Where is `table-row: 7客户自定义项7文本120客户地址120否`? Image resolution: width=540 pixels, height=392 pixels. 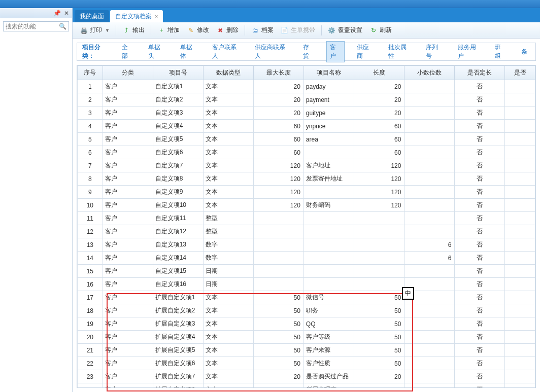 table-row: 7客户自定义项7文本120客户地址120否 is located at coordinates (307, 166).